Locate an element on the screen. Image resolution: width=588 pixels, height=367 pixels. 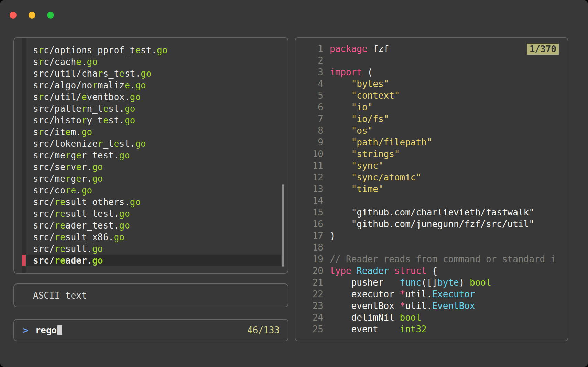
code-line: 8 "os" is located at coordinates (432, 131).